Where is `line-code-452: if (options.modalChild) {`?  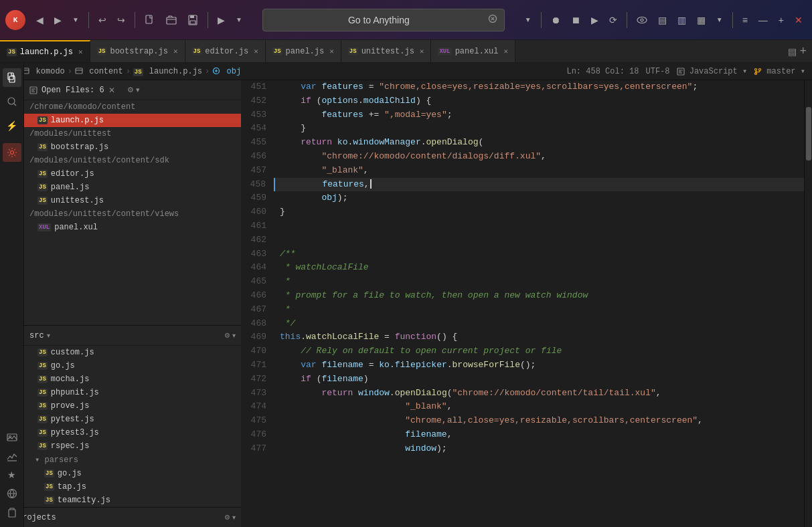 line-code-452: if (options.modalChild) { is located at coordinates (540, 102).